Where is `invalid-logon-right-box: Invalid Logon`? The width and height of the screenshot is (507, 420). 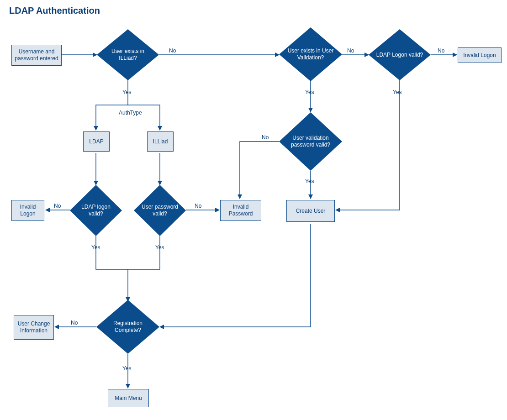
invalid-logon-right-box: Invalid Logon is located at coordinates (480, 55).